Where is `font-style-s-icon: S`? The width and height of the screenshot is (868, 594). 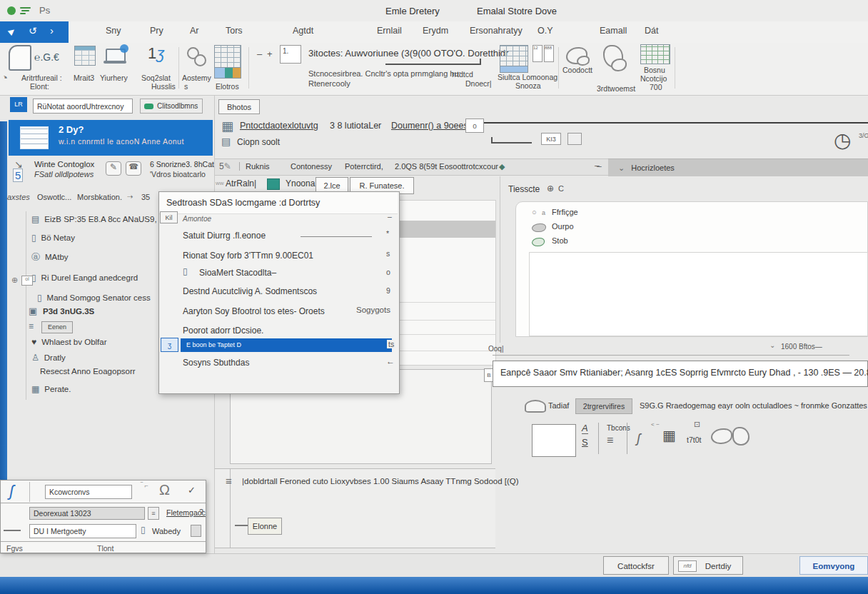
font-style-s-icon: S is located at coordinates (585, 443).